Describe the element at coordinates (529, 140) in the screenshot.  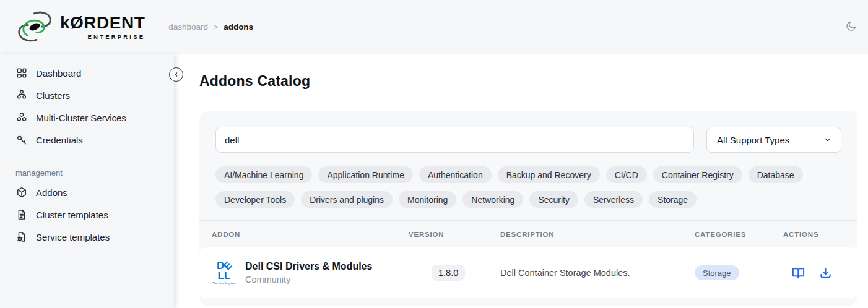
I see `search-row: All Support Types` at that location.